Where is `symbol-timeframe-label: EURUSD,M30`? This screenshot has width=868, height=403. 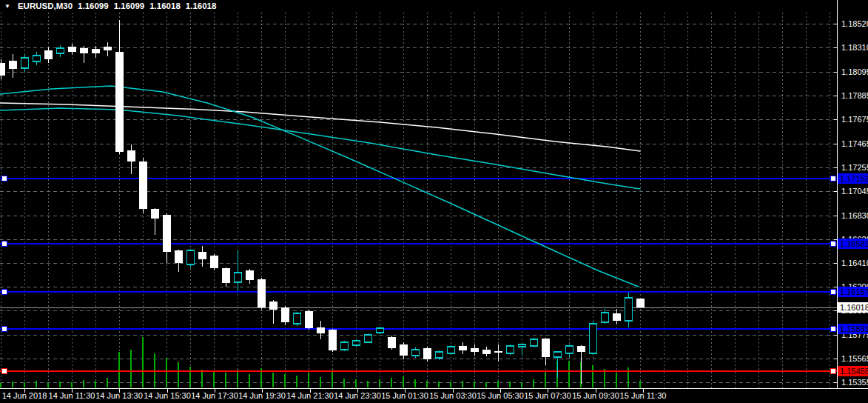 symbol-timeframe-label: EURUSD,M30 is located at coordinates (45, 6).